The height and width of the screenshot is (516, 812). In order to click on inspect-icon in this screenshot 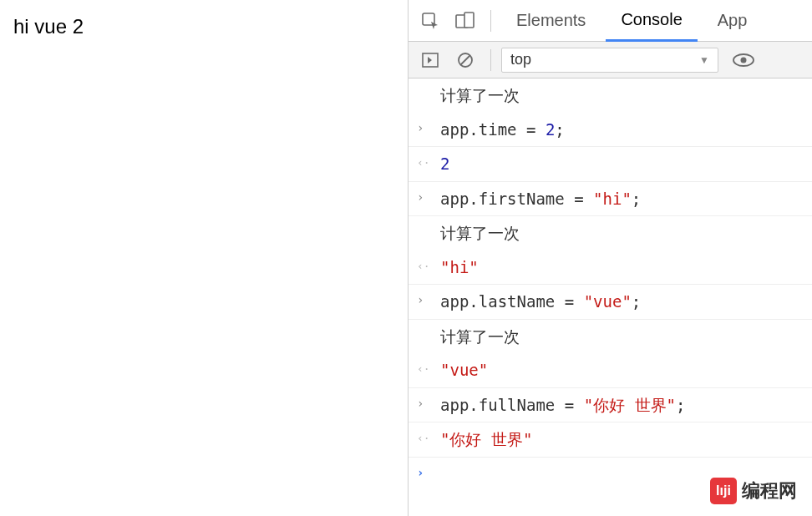, I will do `click(430, 21)`.